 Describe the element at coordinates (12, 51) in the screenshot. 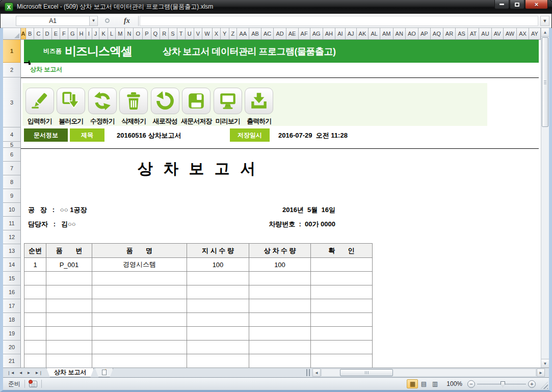

I see `row-header-1: 1` at that location.